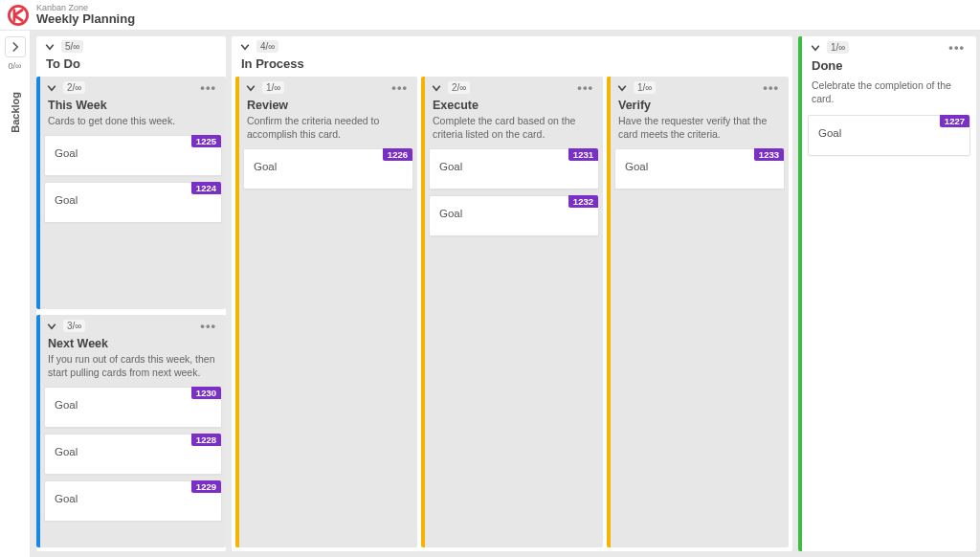 Image resolution: width=980 pixels, height=557 pixels. Describe the element at coordinates (514, 168) in the screenshot. I see `card: 1231 Goal` at that location.